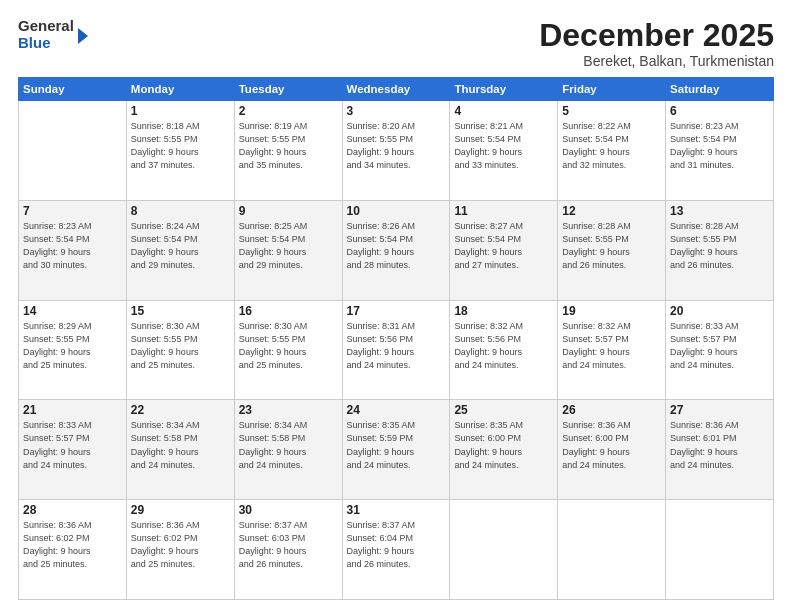 The image size is (792, 612). I want to click on table-row: 8Sunrise: 8:24 AM Sunset: 5:54 PM Daylig…, so click(180, 250).